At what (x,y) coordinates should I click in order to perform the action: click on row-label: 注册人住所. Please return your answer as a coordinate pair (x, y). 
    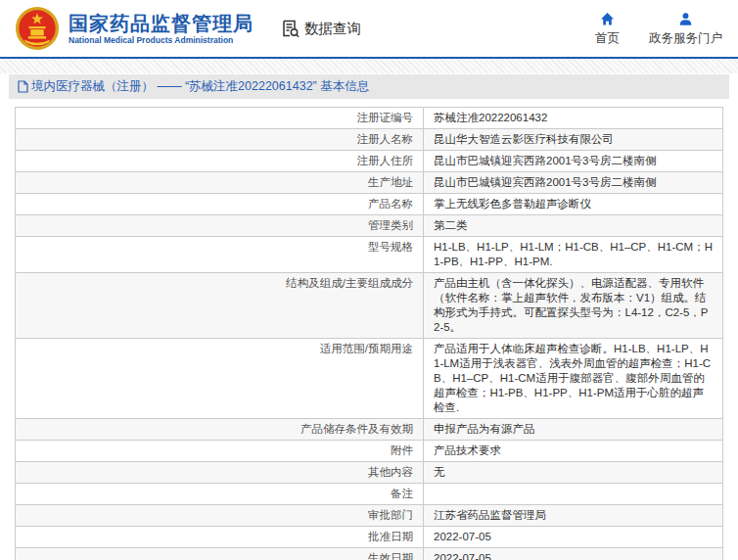
    Looking at the image, I should click on (386, 161).